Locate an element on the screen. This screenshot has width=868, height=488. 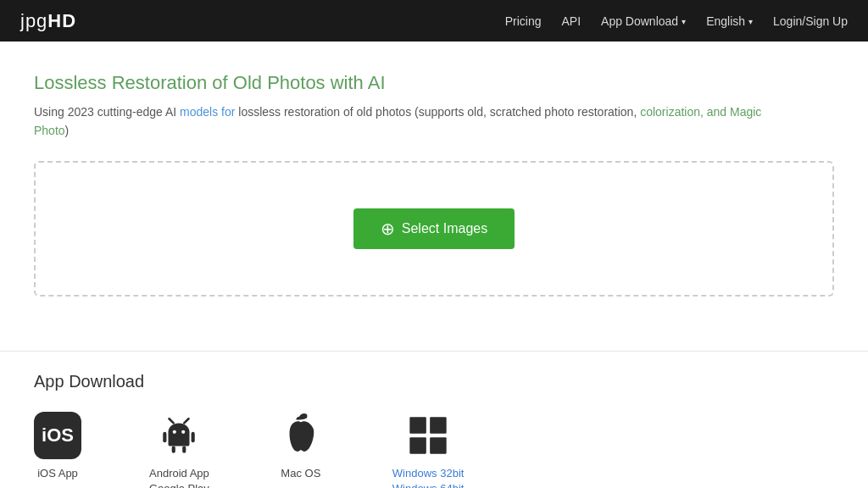
windows-64bit-link: Windows 64bit is located at coordinates (429, 485).